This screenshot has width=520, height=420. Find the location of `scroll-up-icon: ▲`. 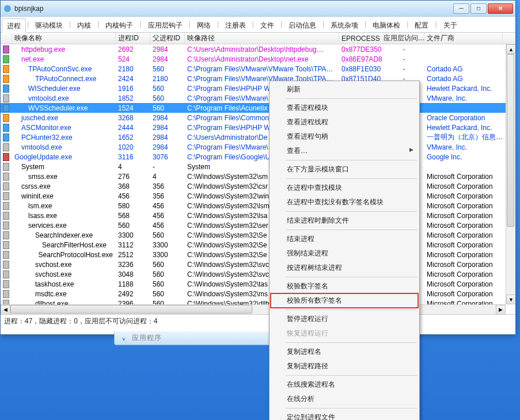

scroll-up-icon: ▲ is located at coordinates (511, 49).